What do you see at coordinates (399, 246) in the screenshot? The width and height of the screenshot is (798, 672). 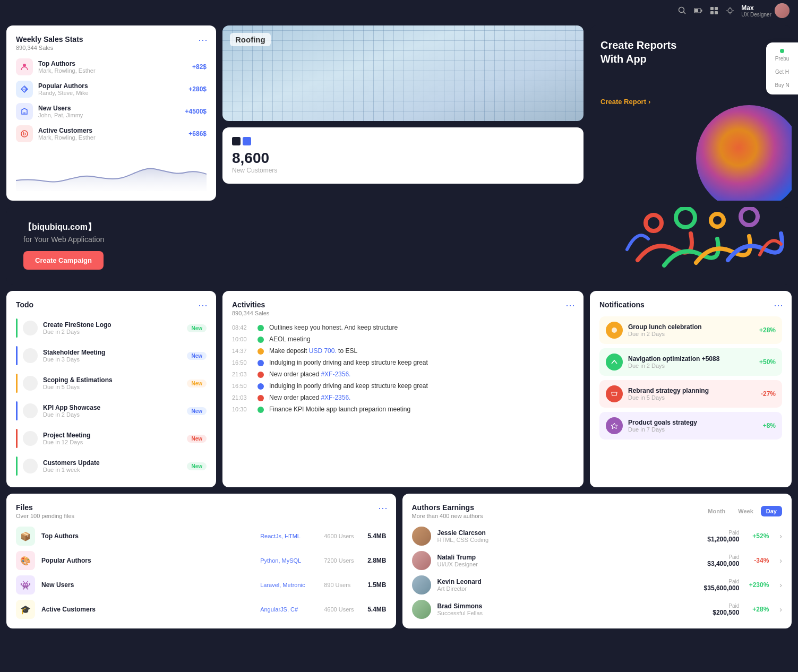 I see `row2: 【biqubiqu.com】 for Your Web Application …` at bounding box center [399, 246].